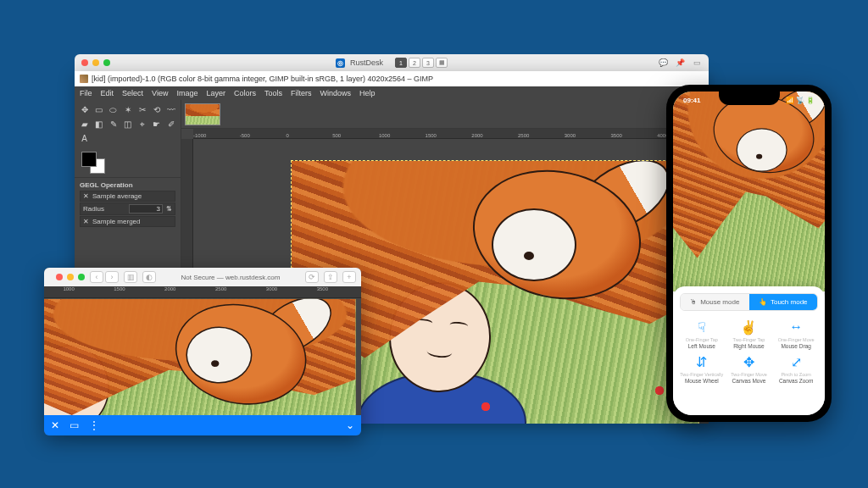 This screenshot has height=488, width=868. Describe the element at coordinates (749, 302) in the screenshot. I see `mode-toggle: 🖱 Mouse mode 👆 Touch mode` at that location.